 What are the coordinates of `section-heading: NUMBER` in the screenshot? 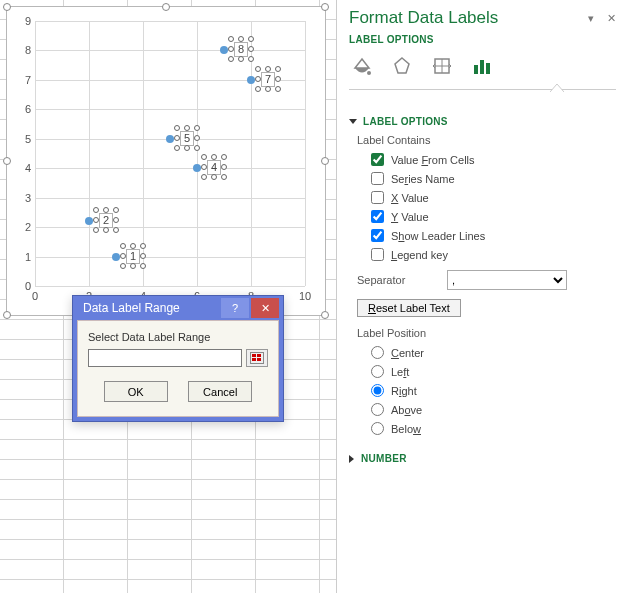 It's located at (384, 458).